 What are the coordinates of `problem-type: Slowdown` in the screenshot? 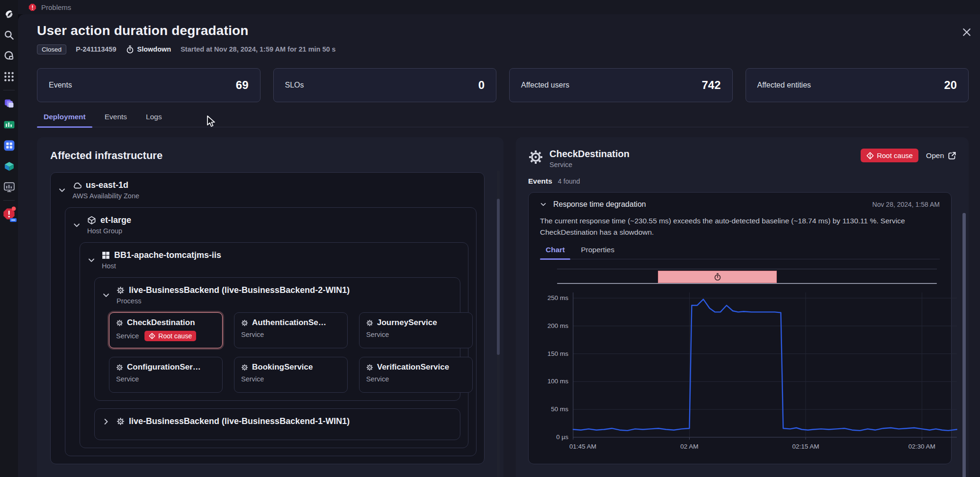 It's located at (149, 49).